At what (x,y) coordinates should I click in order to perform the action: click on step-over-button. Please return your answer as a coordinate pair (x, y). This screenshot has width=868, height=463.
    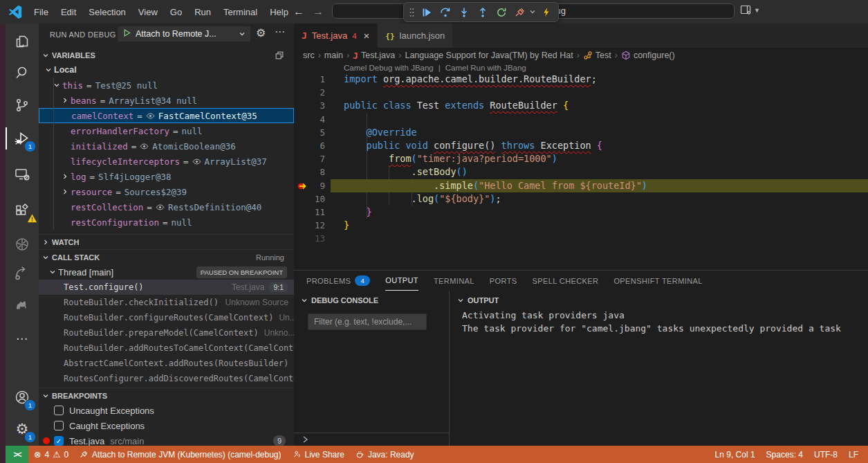
    Looking at the image, I should click on (445, 12).